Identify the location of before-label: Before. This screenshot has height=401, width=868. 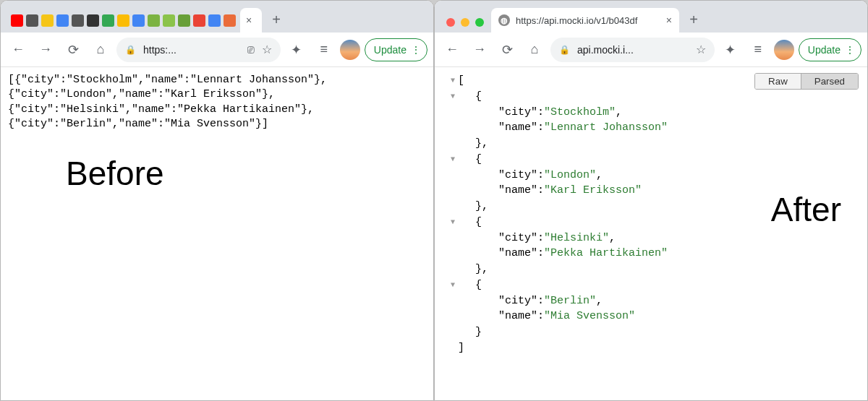
(115, 173).